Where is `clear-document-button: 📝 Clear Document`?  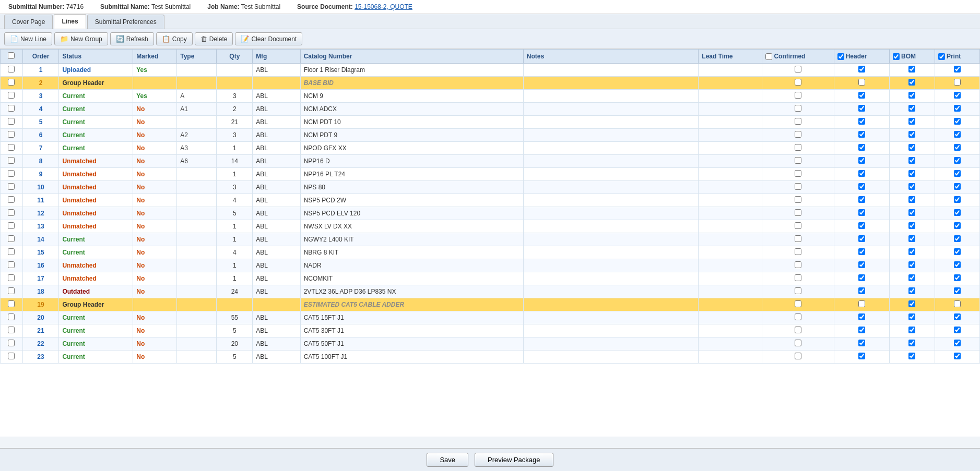
clear-document-button: 📝 Clear Document is located at coordinates (268, 39).